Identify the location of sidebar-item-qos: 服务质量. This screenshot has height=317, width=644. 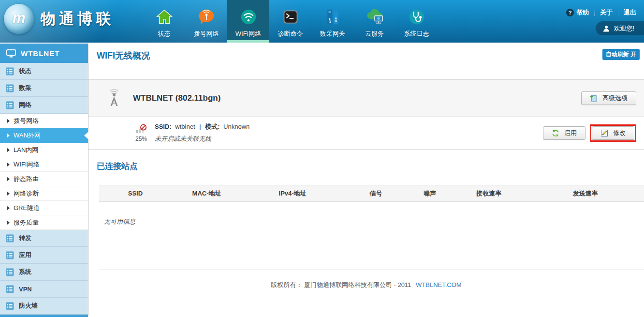
(44, 223).